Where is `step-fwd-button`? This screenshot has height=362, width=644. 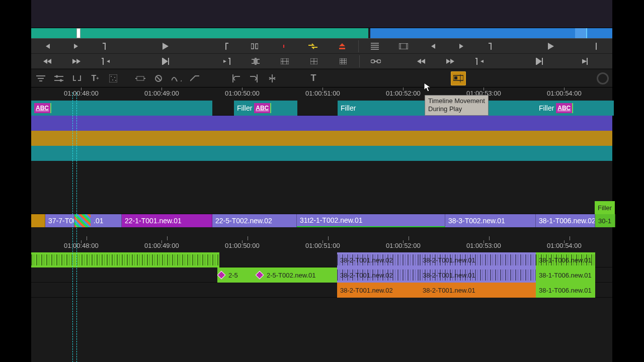
step-fwd-button is located at coordinates (76, 46).